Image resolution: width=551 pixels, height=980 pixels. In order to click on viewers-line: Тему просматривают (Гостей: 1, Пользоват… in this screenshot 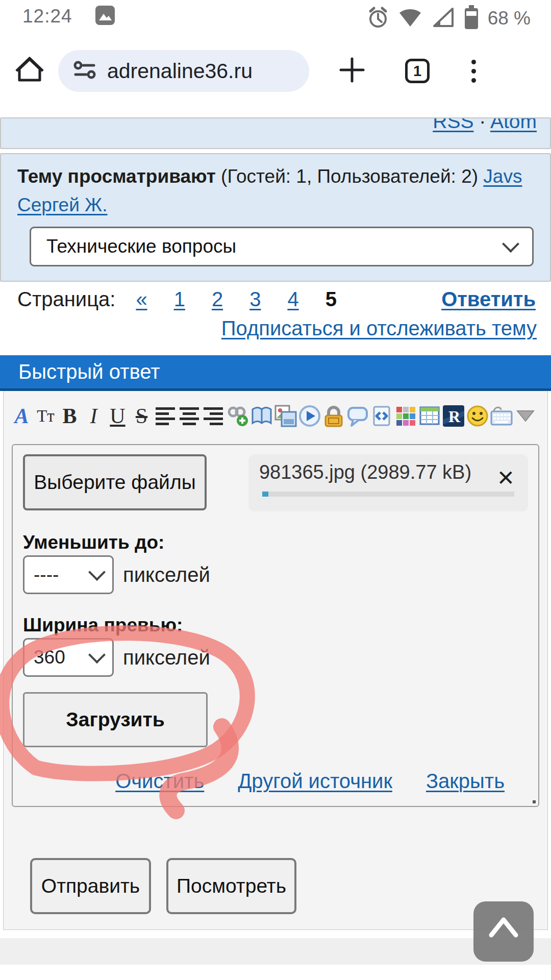, I will do `click(276, 191)`.